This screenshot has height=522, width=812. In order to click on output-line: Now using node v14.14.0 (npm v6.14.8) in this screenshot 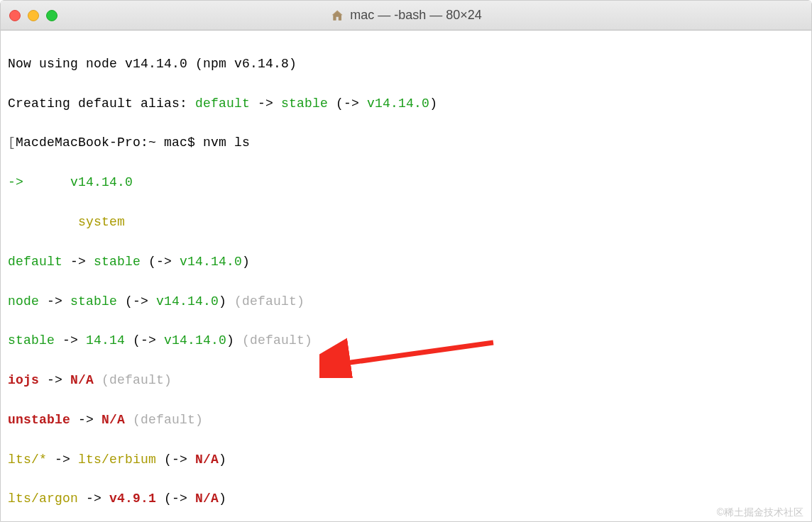, I will do `click(406, 65)`.